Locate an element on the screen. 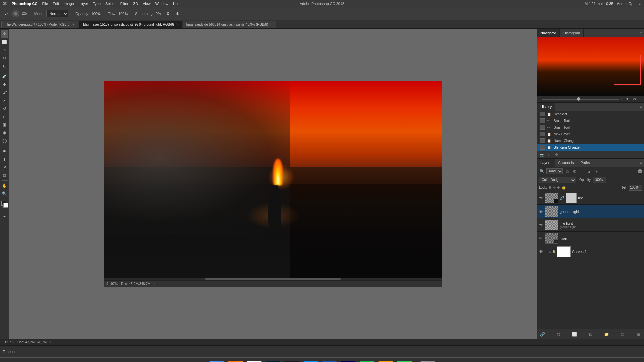 The width and height of the screenshot is (644, 362). background-color is located at coordinates (6, 205).